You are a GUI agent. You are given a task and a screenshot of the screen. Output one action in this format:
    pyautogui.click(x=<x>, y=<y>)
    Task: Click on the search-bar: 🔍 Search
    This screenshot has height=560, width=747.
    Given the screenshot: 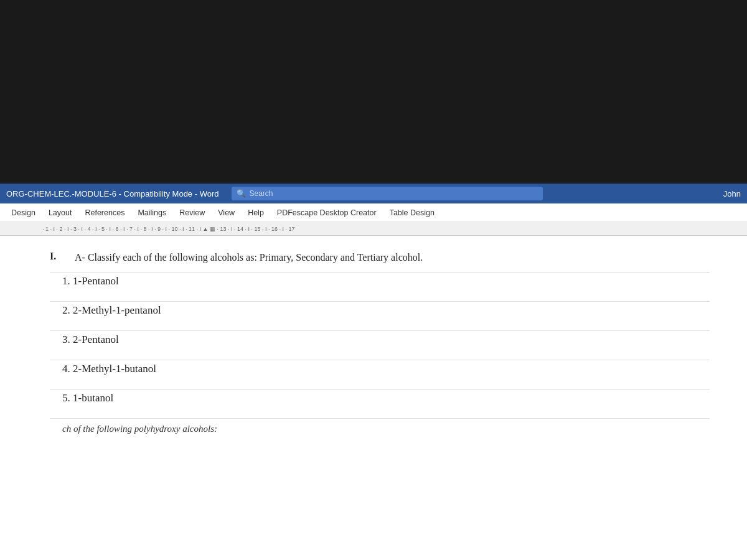 What is the action you would take?
    pyautogui.click(x=387, y=194)
    